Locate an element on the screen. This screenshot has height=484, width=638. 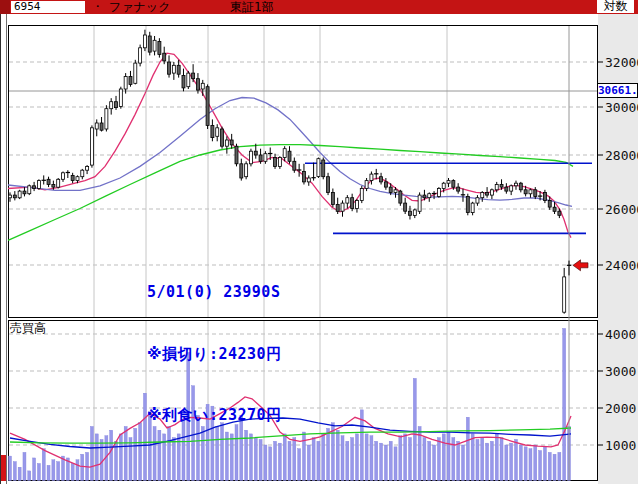
axis-tick-label: 3000 is located at coordinates (620, 372).